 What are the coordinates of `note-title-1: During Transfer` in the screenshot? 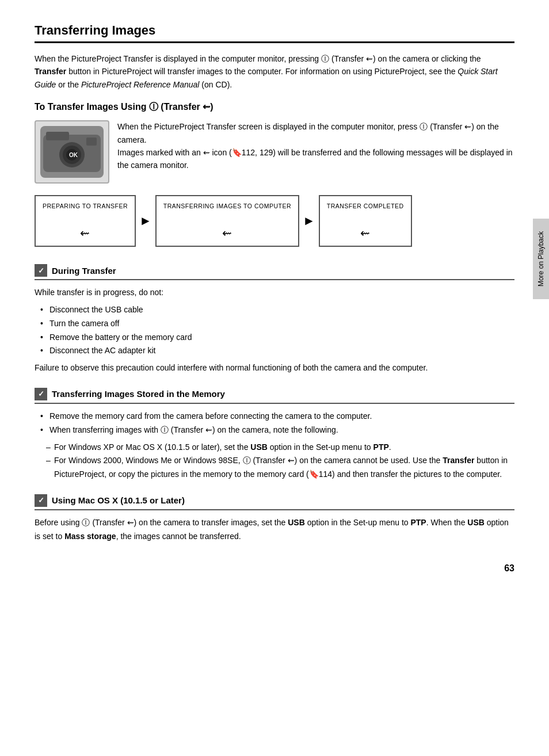 It's located at (84, 270).